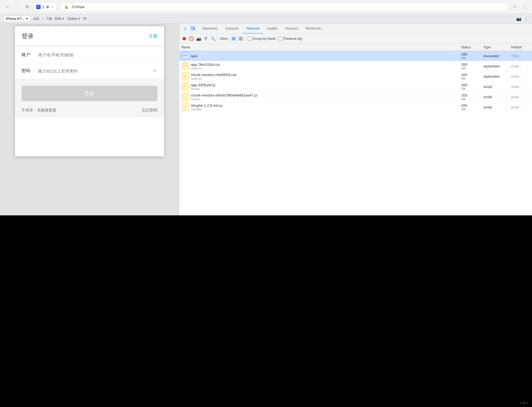 The width and height of the screenshot is (532, 407). Describe the element at coordinates (150, 110) in the screenshot. I see `forgot-link: 忘记密码` at that location.